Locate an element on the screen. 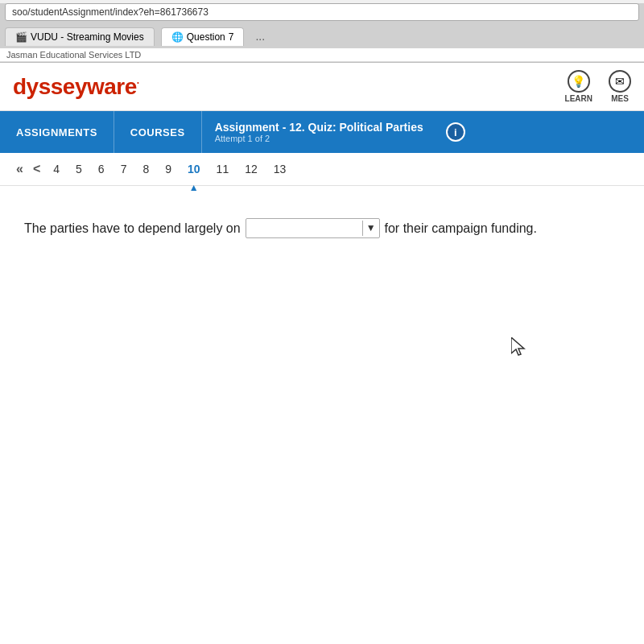 The width and height of the screenshot is (644, 644). page-first-button: « is located at coordinates (19, 169).